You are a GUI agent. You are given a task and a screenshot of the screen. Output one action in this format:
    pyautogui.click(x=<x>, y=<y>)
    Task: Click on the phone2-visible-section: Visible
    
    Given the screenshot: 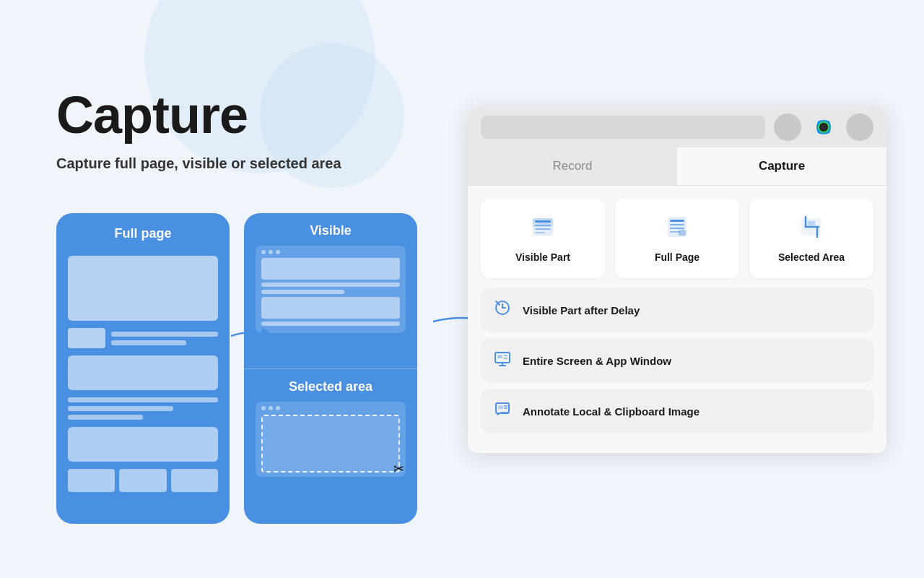 What is the action you would take?
    pyautogui.click(x=331, y=290)
    